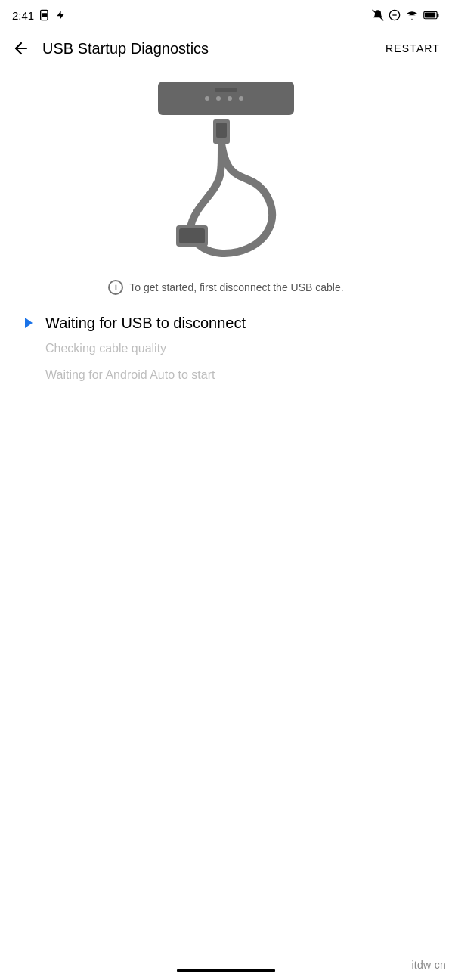 This screenshot has width=452, height=980. What do you see at coordinates (45, 15) in the screenshot?
I see `sim-icon` at bounding box center [45, 15].